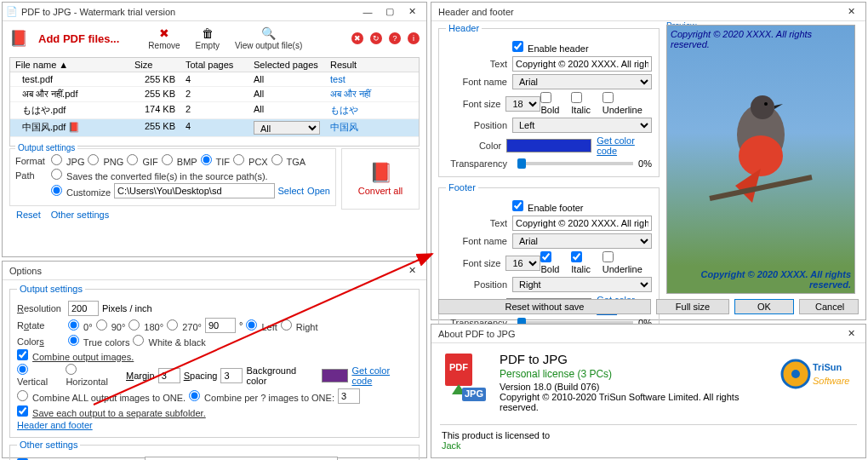 Image resolution: width=868 pixels, height=460 pixels. I want to click on empty-button: 🗑Empty, so click(208, 38).